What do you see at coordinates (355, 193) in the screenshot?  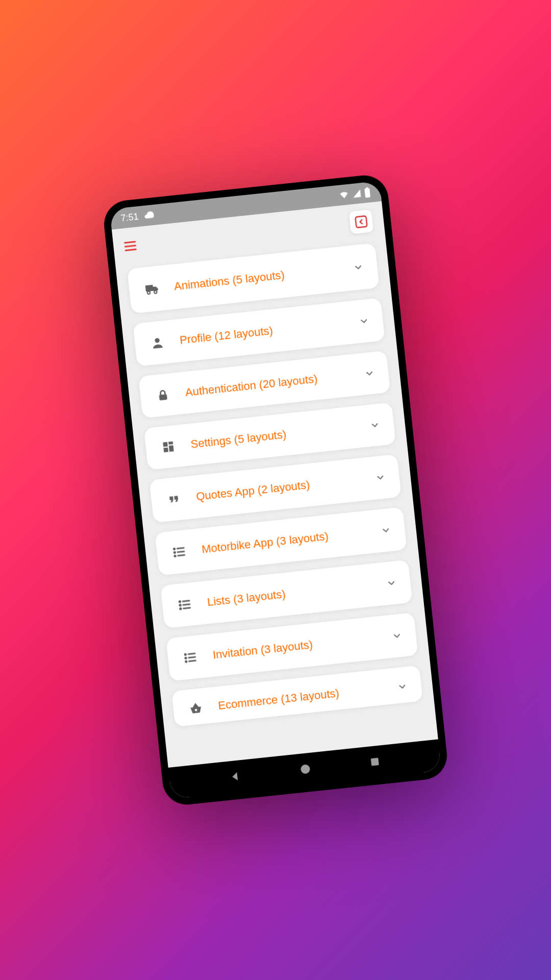 I see `status-right` at bounding box center [355, 193].